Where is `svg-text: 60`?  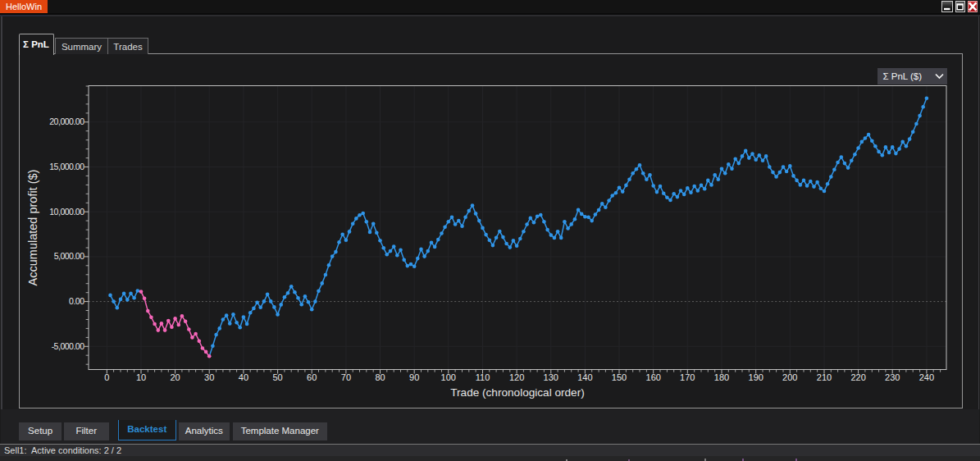
svg-text: 60 is located at coordinates (312, 377).